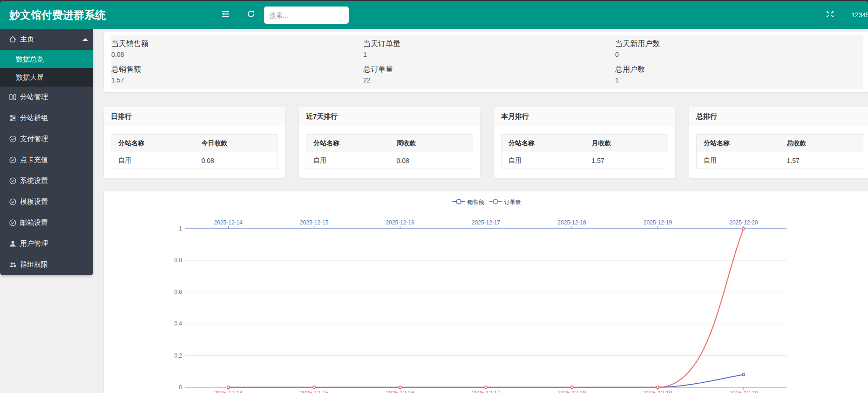  What do you see at coordinates (34, 264) in the screenshot?
I see `sidebar-item-label: 群组权限` at bounding box center [34, 264].